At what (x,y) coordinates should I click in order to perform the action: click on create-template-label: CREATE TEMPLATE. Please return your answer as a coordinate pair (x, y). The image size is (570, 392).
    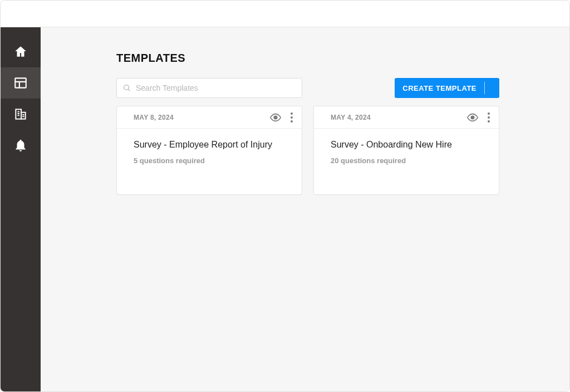
    Looking at the image, I should click on (443, 88).